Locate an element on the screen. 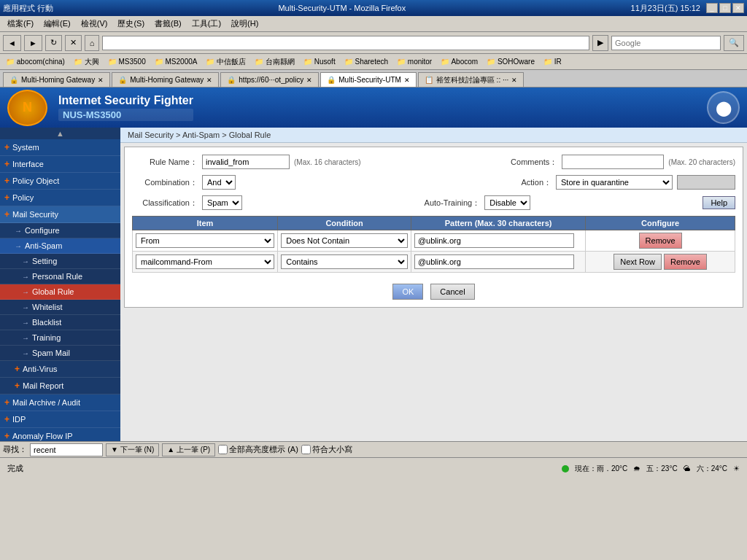 This screenshot has height=560, width=747. help-button: Help is located at coordinates (719, 203).